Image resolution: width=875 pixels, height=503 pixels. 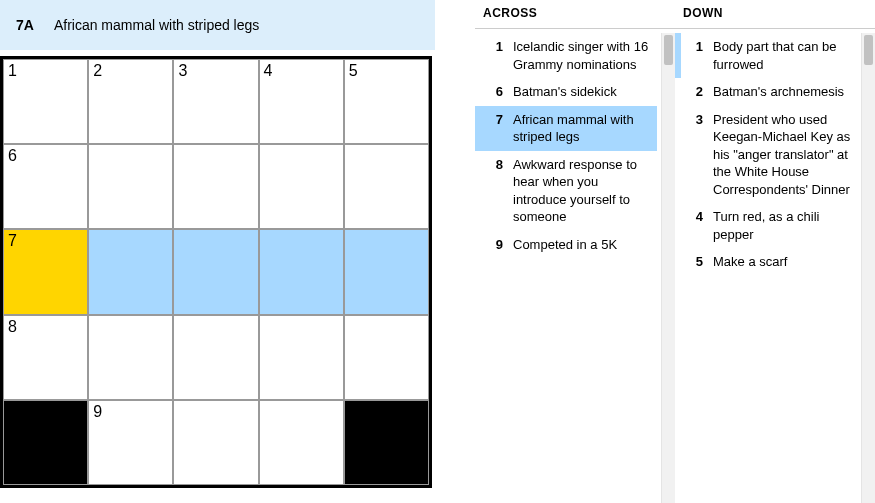 What do you see at coordinates (868, 268) in the screenshot?
I see `down-scrollbar` at bounding box center [868, 268].